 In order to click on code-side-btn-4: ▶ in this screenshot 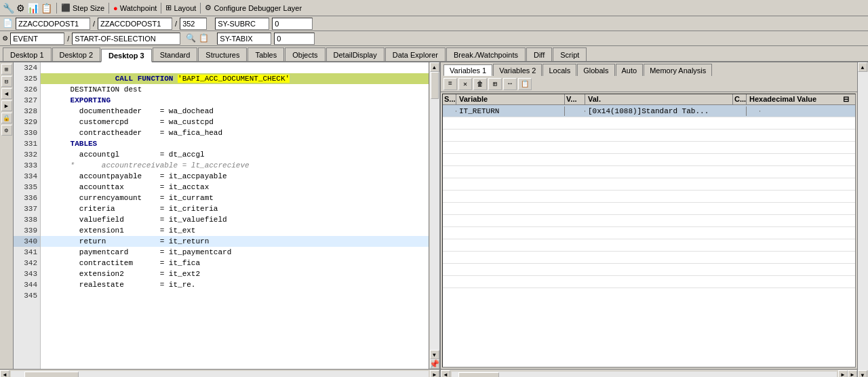, I will do `click(7, 106)`.